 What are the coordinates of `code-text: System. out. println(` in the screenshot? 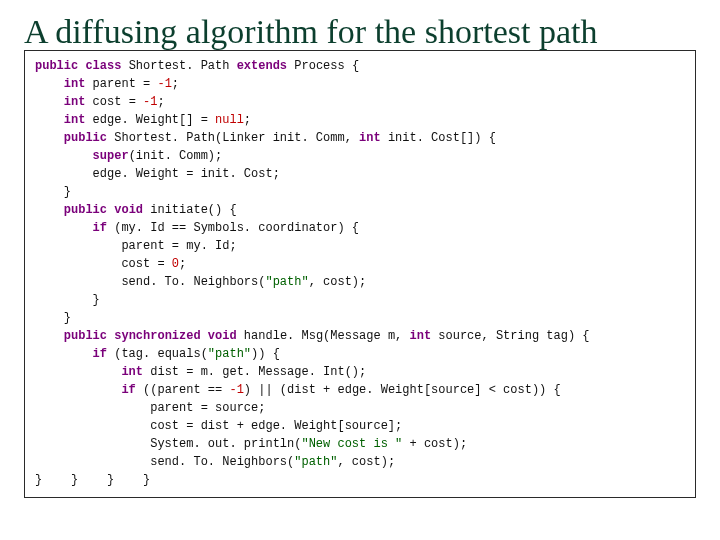 It's located at (168, 444).